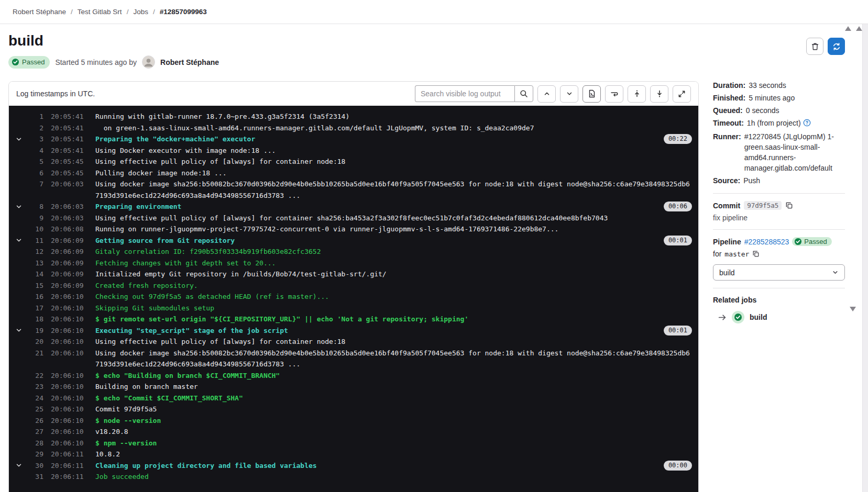 Image resolution: width=868 pixels, height=492 pixels. Describe the element at coordinates (354, 151) in the screenshot. I see `log-line: 420:05:41Using Docker executor with imag…` at that location.